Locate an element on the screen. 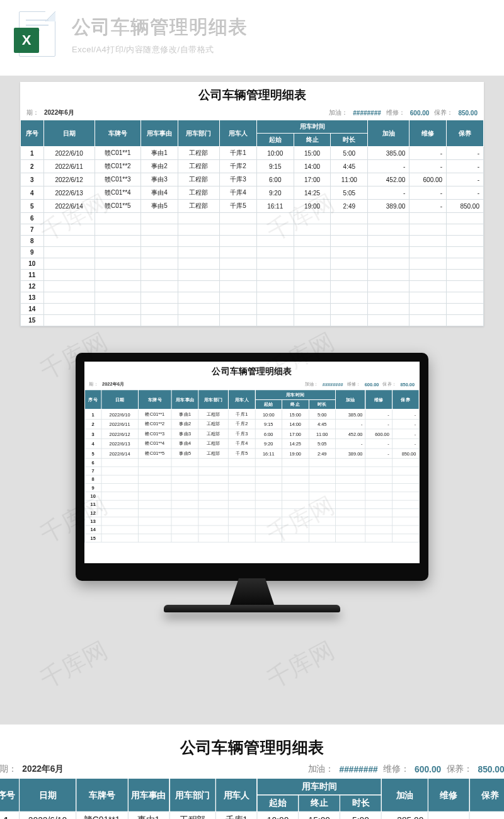 The image size is (504, 819). table-row: 1 2022/6/10 赣C01**1 事由1 工程部 千库1 10:00 15… is located at coordinates (252, 815).